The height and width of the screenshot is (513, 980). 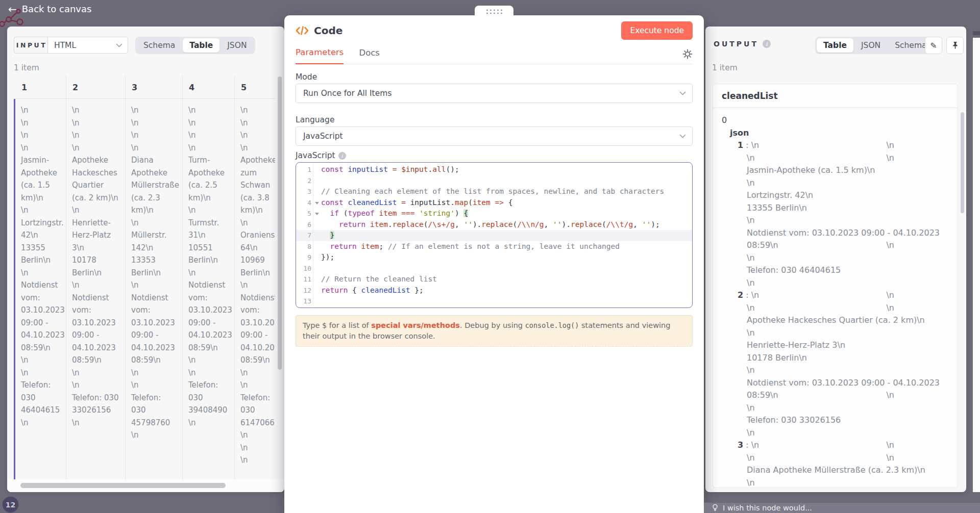 What do you see at coordinates (494, 236) in the screenshot?
I see `code-editor-lines: 1const inputList = $input.all();23// Cle…` at bounding box center [494, 236].